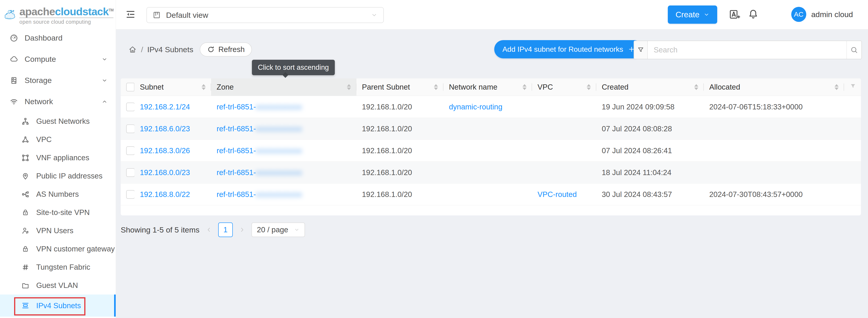 This screenshot has width=868, height=318. What do you see at coordinates (130, 87) in the screenshot?
I see `select-all-checkbox` at bounding box center [130, 87].